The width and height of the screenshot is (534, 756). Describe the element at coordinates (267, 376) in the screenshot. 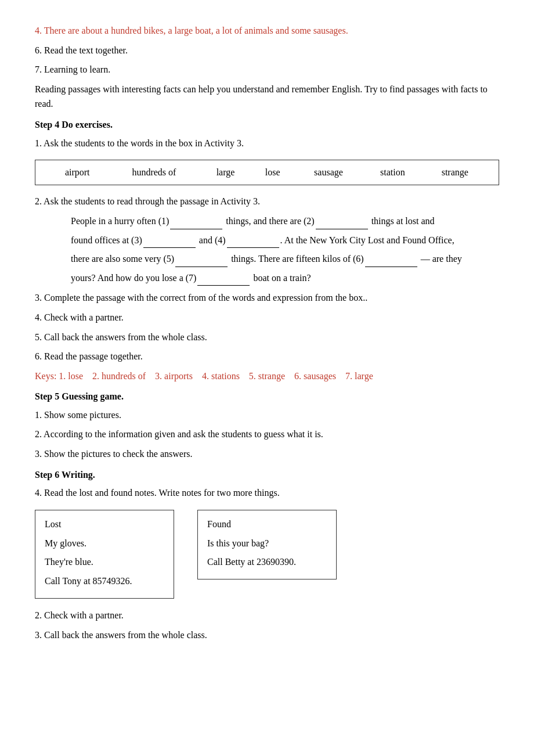

I see `keys-line: Keys: 1. lose 2. hundreds of 3. airports…` at that location.